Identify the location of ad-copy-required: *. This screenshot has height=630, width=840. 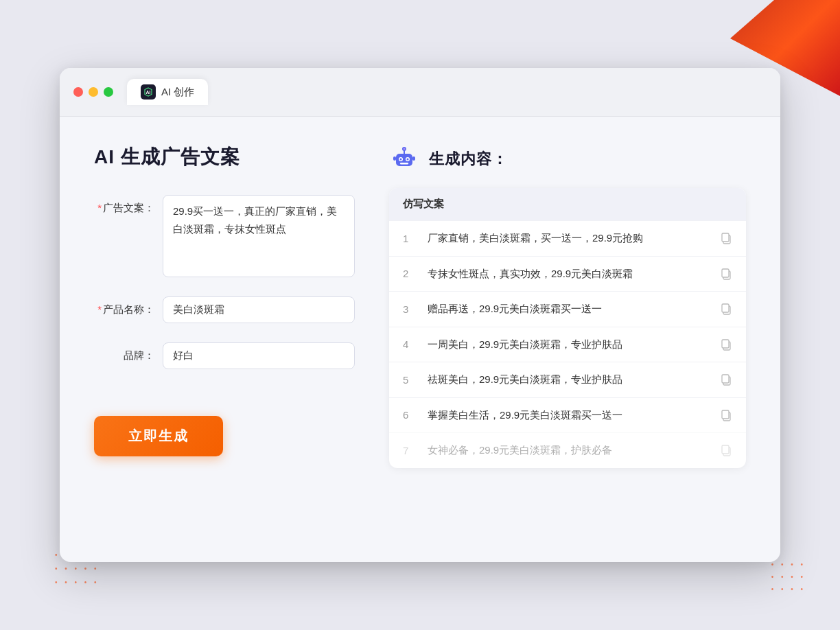
(100, 207).